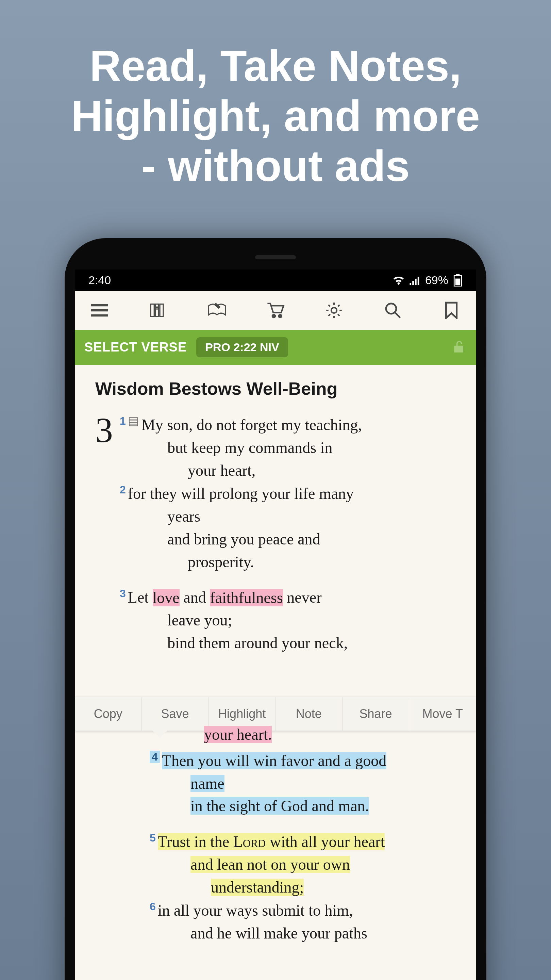 This screenshot has width=551, height=980. I want to click on study-icon, so click(217, 310).